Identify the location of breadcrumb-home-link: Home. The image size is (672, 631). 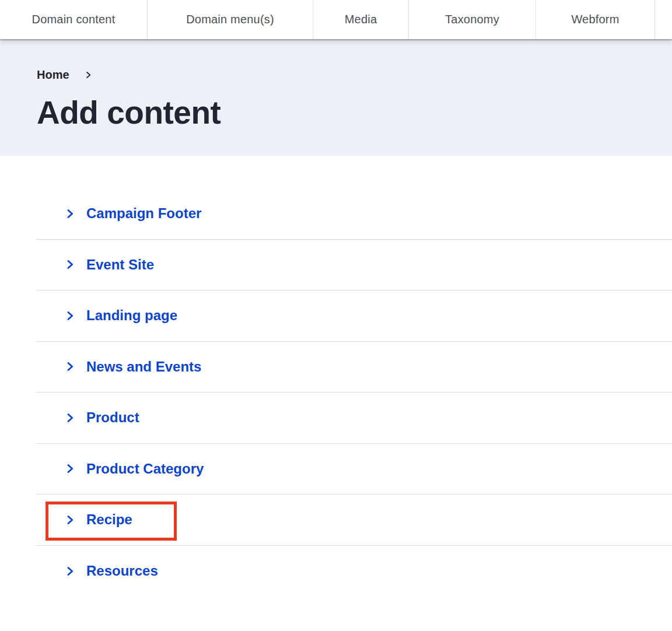
(53, 75).